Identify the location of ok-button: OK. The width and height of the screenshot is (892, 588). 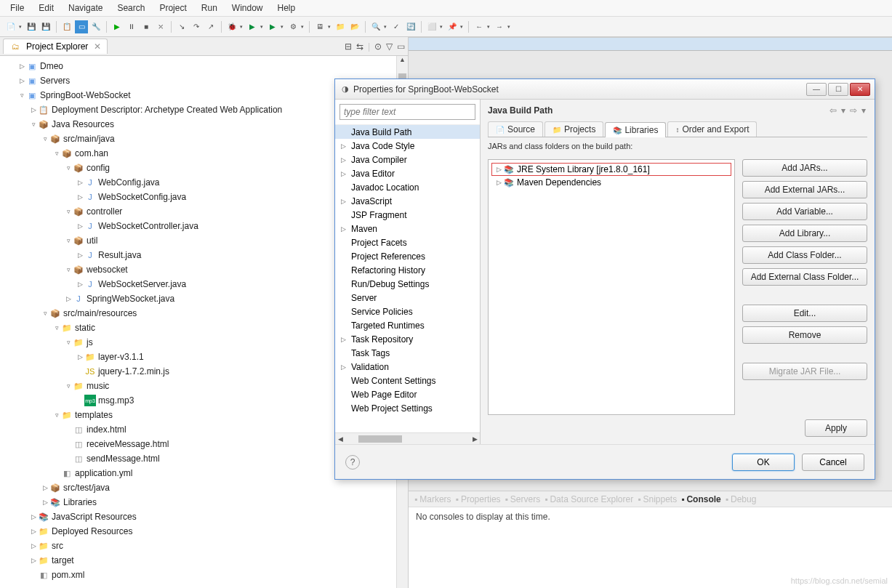
(763, 462).